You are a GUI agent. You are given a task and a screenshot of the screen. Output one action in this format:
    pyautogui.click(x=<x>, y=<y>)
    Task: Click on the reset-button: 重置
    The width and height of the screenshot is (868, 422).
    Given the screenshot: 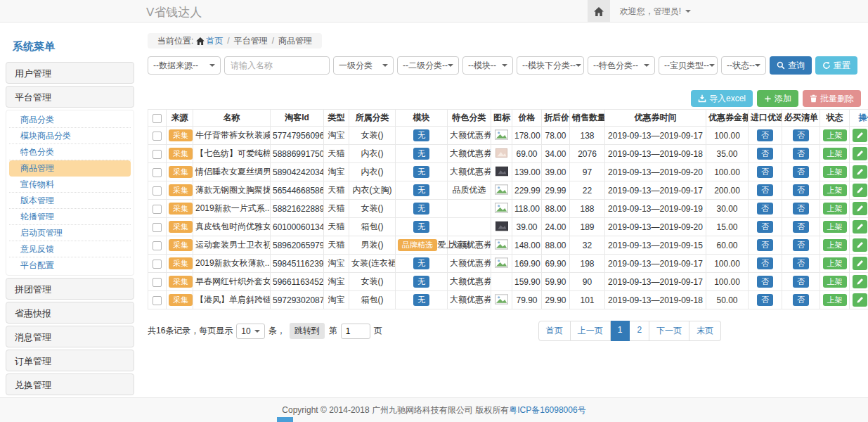 What is the action you would take?
    pyautogui.click(x=836, y=65)
    